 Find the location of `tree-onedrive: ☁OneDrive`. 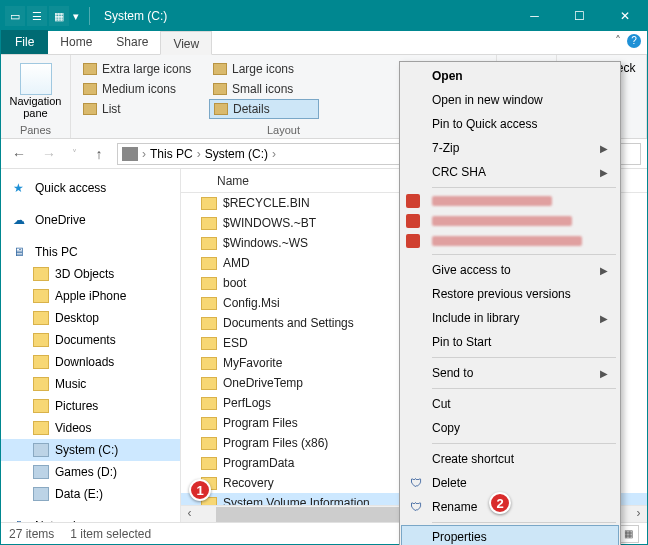

tree-onedrive: ☁OneDrive is located at coordinates (90, 220).